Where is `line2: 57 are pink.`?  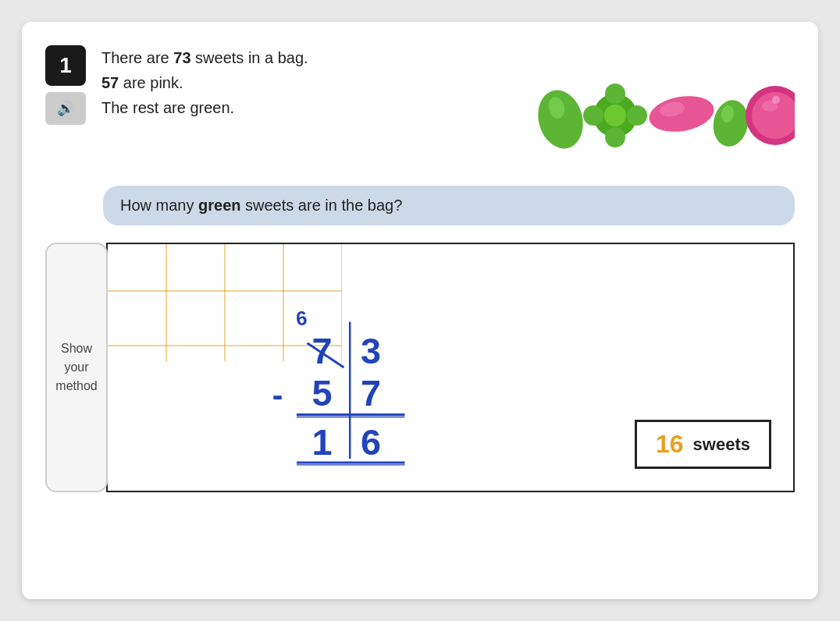
line2: 57 are pink. is located at coordinates (296, 83).